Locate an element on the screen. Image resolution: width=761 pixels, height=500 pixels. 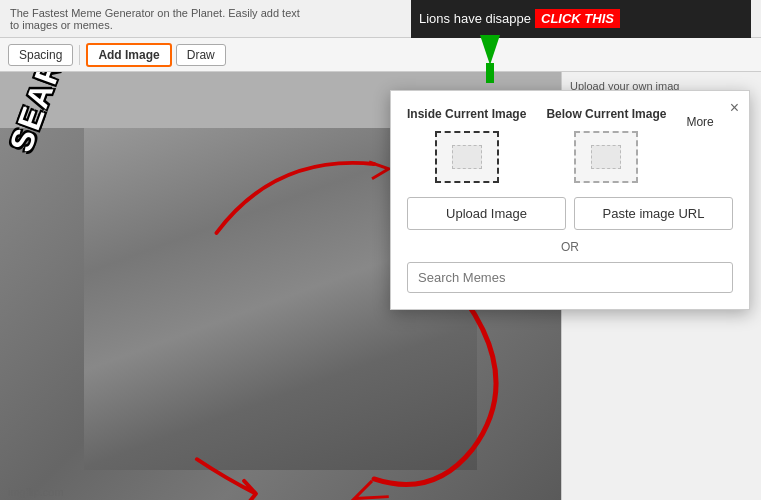
spacing-button: Spacing is located at coordinates (40, 55).